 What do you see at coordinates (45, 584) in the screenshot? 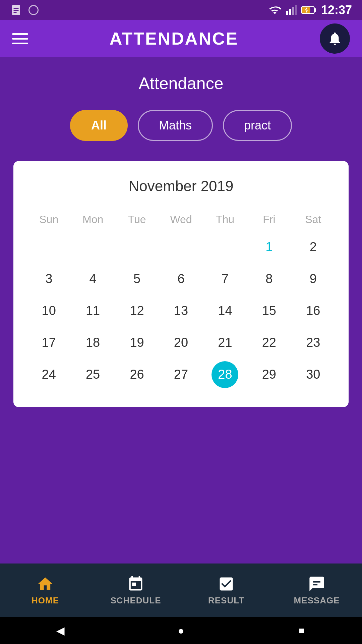
I see `home-icon` at bounding box center [45, 584].